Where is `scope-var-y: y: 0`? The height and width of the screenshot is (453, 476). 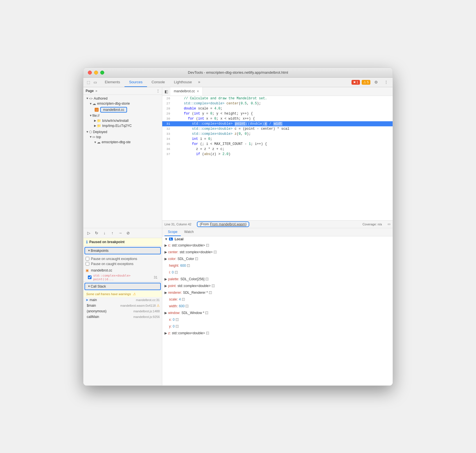 scope-var-y: y: 0 is located at coordinates (277, 326).